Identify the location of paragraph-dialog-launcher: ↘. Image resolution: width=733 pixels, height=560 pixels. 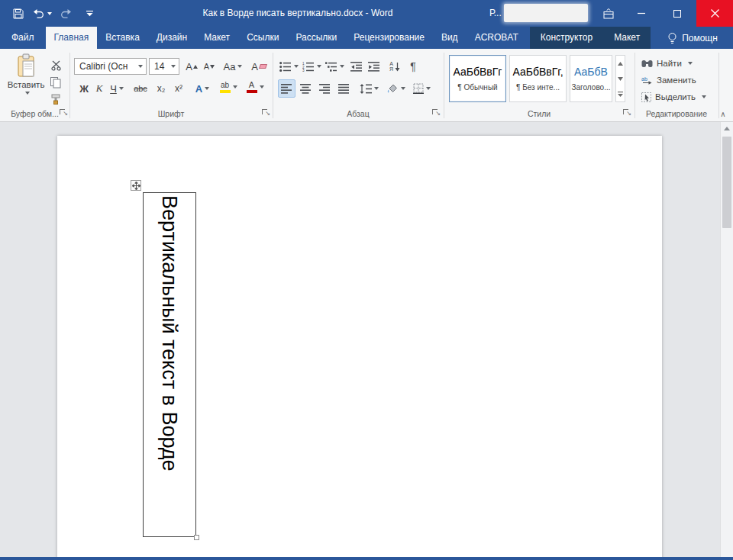
(437, 113).